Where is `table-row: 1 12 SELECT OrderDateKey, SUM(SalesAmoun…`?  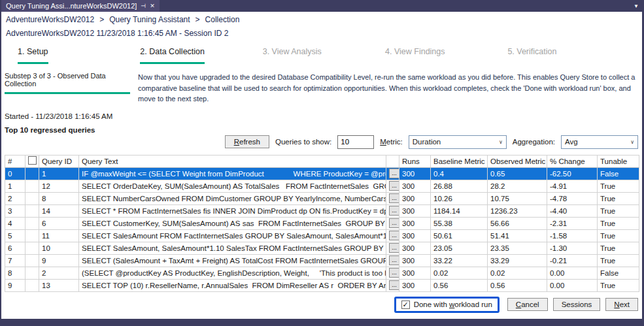 table-row: 1 12 SELECT OrderDateKey, SUM(SalesAmoun… is located at coordinates (322, 186).